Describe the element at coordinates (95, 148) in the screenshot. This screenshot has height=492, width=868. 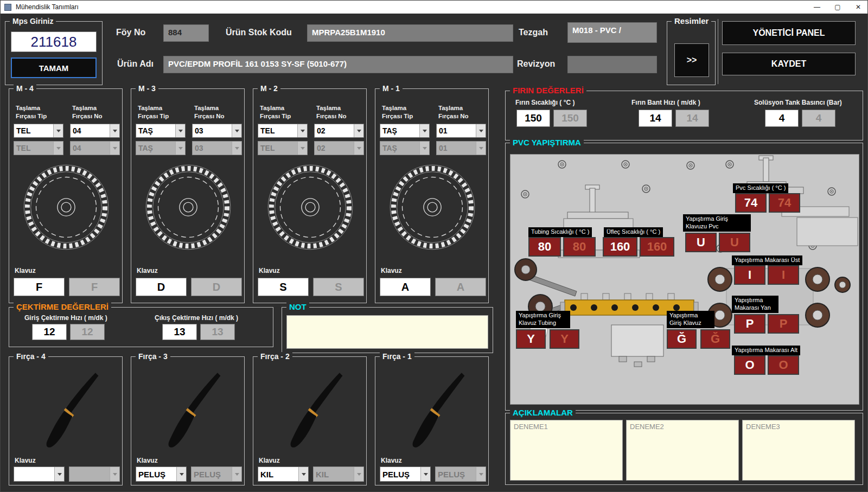
I see `taslama-no-select-disabled: 04` at that location.